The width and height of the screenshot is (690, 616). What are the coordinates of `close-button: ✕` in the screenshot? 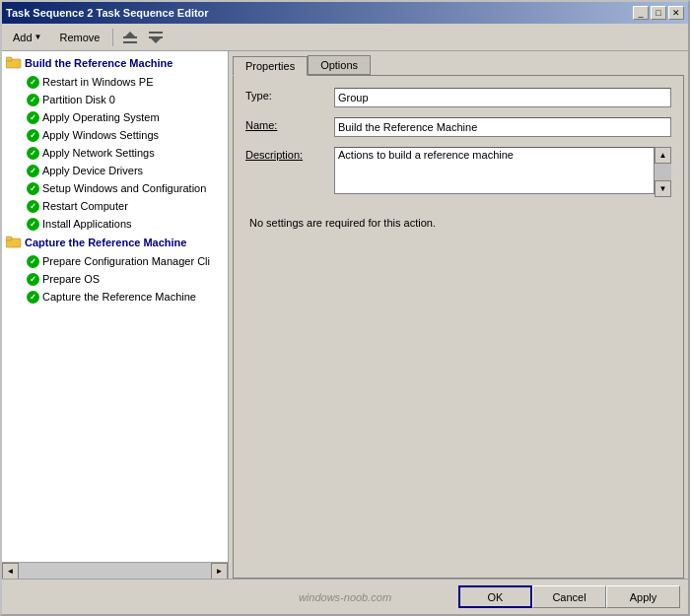 It's located at (676, 13).